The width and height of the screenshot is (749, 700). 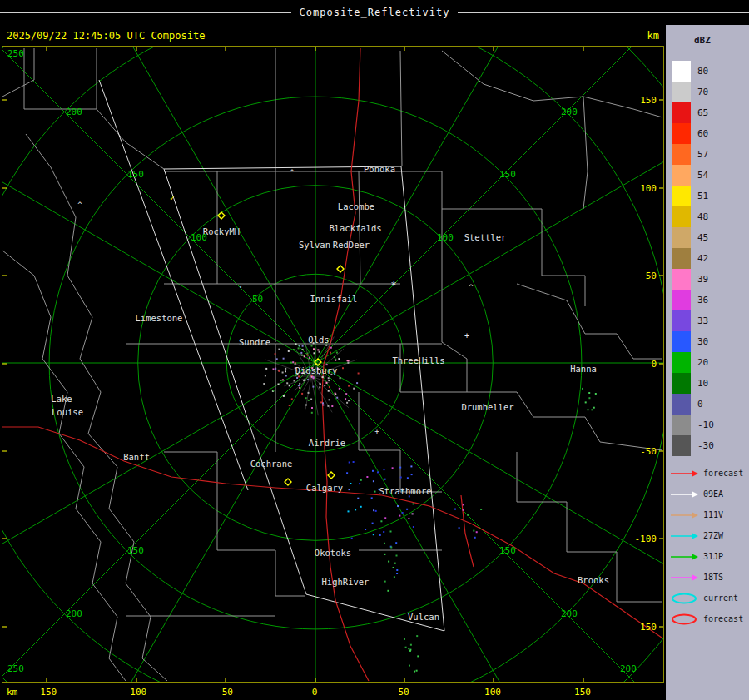 What do you see at coordinates (374, 12) in the screenshot?
I see `title-bar: Composite_Reflectivity` at bounding box center [374, 12].